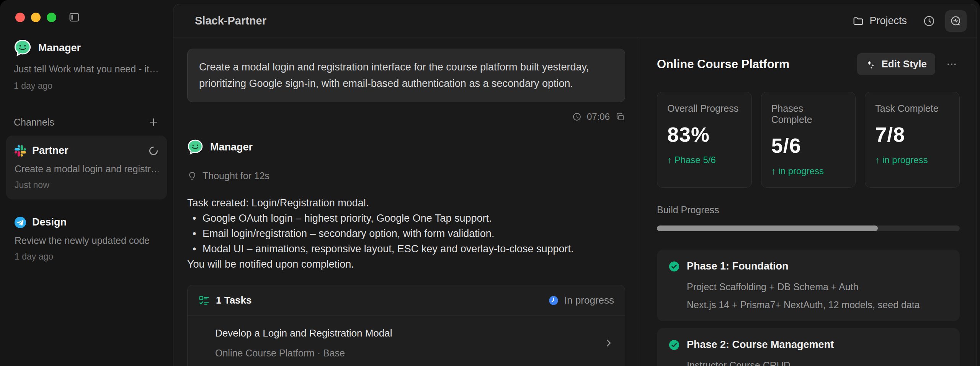  What do you see at coordinates (912, 109) in the screenshot?
I see `stat-label: Task Complete` at bounding box center [912, 109].